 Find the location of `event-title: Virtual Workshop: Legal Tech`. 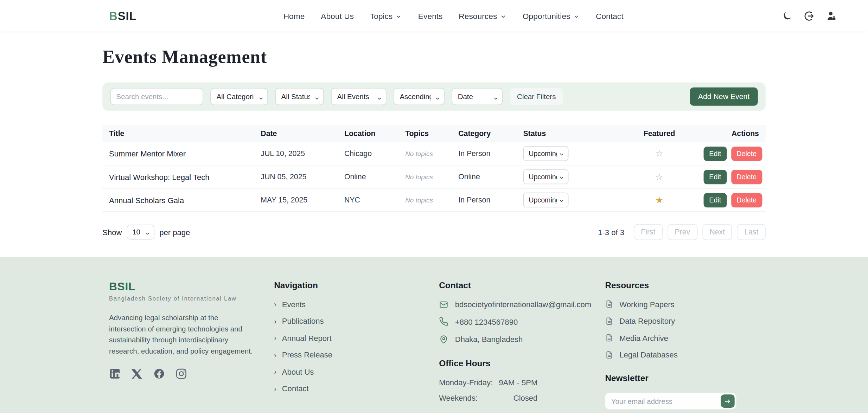

event-title: Virtual Workshop: Legal Tech is located at coordinates (185, 176).